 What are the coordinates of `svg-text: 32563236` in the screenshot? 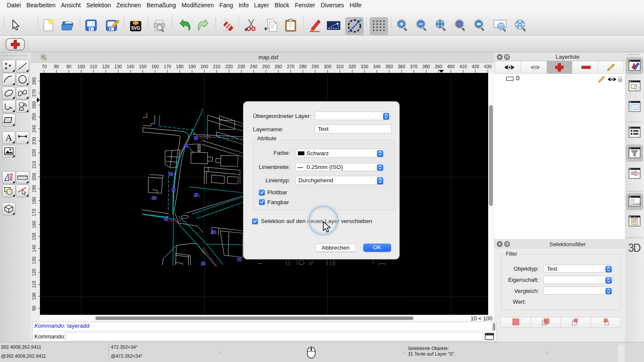 It's located at (174, 220).